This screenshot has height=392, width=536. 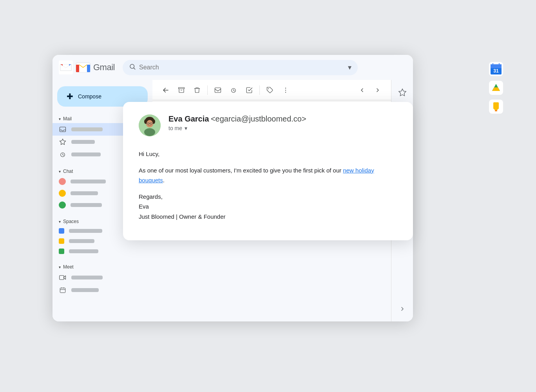 What do you see at coordinates (176, 128) in the screenshot?
I see `to-label: to me` at bounding box center [176, 128].